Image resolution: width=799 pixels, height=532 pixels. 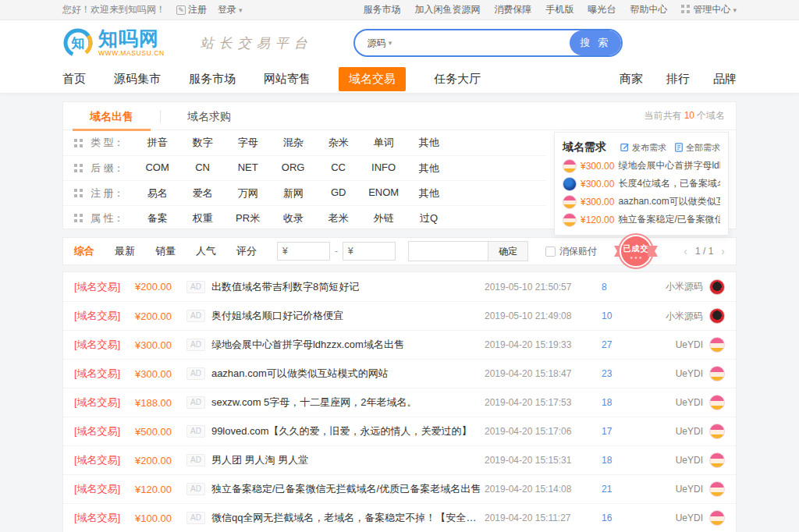 I want to click on filter-option: ORG, so click(x=293, y=168).